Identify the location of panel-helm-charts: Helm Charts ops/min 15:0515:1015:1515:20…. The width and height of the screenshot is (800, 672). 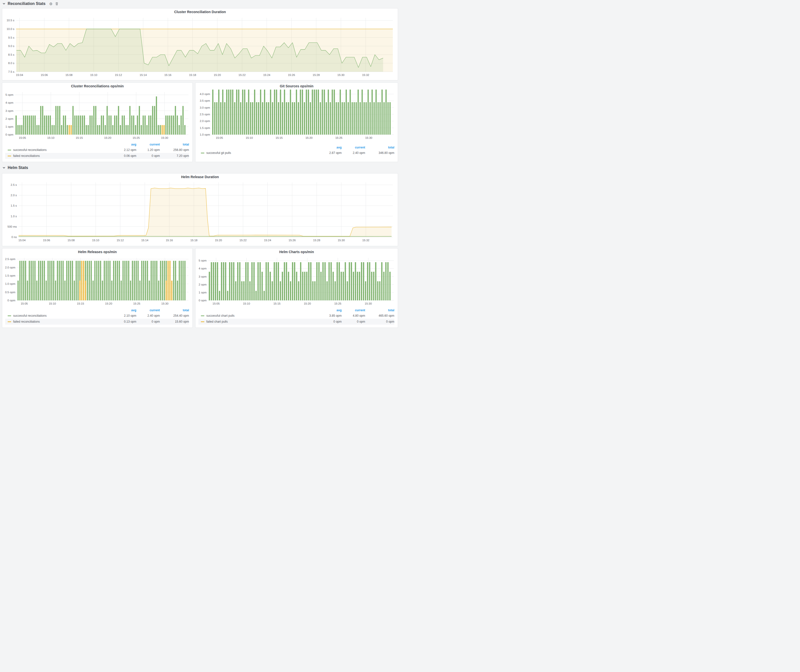
(296, 288).